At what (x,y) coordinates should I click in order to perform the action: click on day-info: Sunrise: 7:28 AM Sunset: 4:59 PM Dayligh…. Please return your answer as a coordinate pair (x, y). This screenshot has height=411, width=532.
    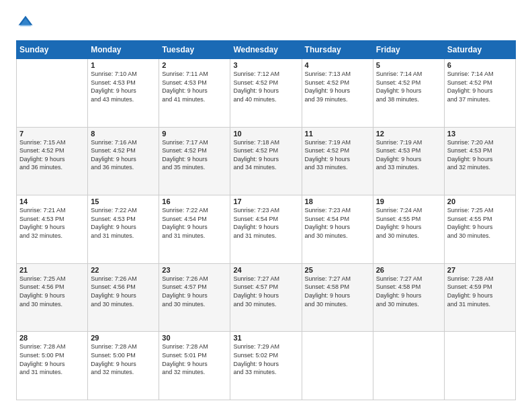
    Looking at the image, I should click on (480, 291).